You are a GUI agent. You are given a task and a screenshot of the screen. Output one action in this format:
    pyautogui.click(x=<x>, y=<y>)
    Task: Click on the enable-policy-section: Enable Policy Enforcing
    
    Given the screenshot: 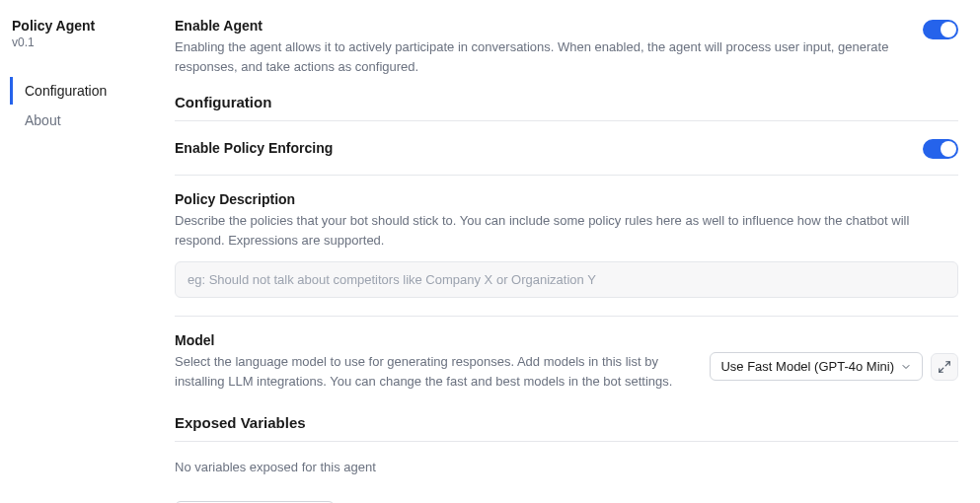 What is the action you would take?
    pyautogui.click(x=566, y=148)
    